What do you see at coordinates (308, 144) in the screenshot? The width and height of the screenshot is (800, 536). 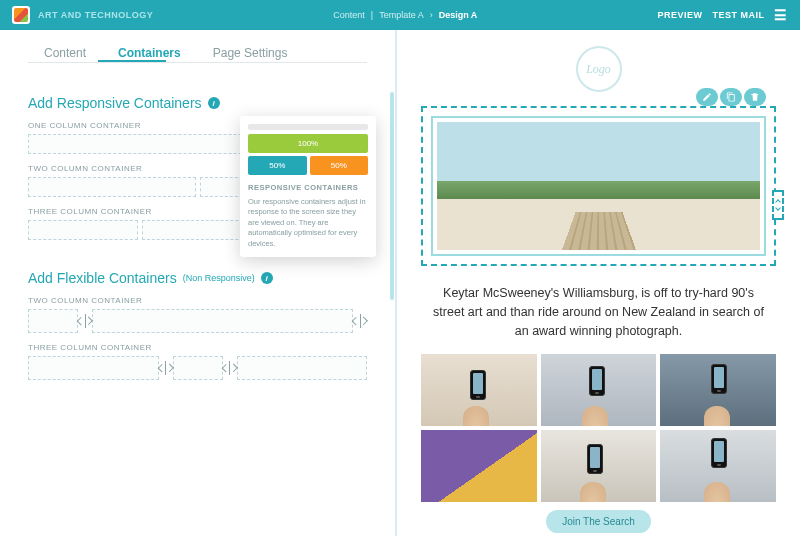 I see `tooltip-bar-100: 100%` at bounding box center [308, 144].